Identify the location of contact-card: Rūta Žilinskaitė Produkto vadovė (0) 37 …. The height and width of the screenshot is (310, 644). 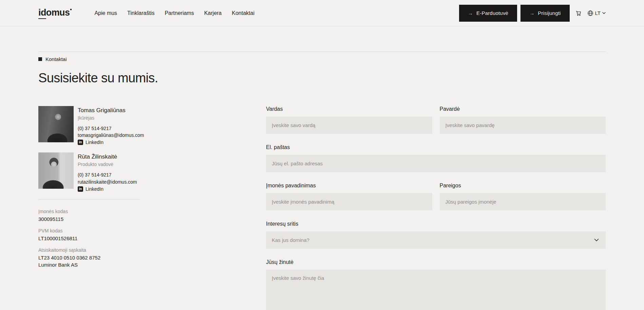
(89, 172).